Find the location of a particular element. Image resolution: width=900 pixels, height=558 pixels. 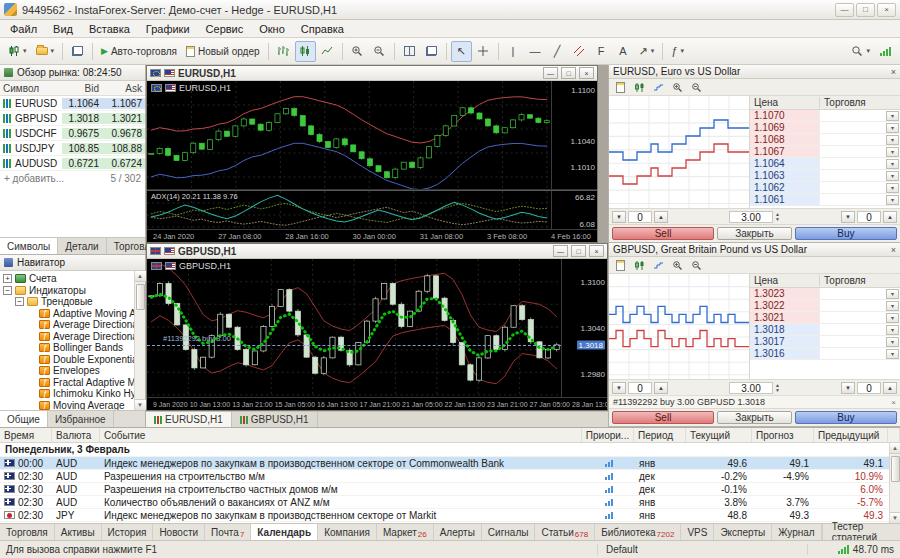

dom-price-row: 1.1067 ▾ is located at coordinates (825, 152).